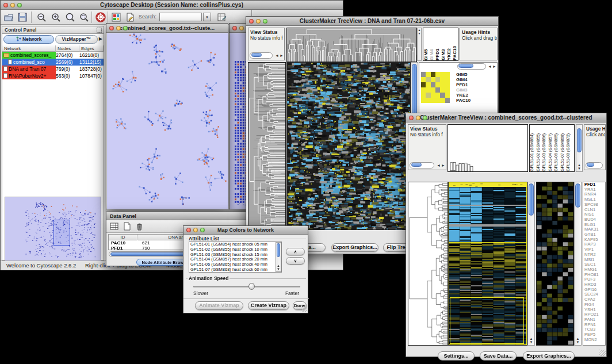 The height and width of the screenshot is (364, 612). What do you see at coordinates (53, 229) in the screenshot?
I see `network-overview-thumbnail` at bounding box center [53, 229].